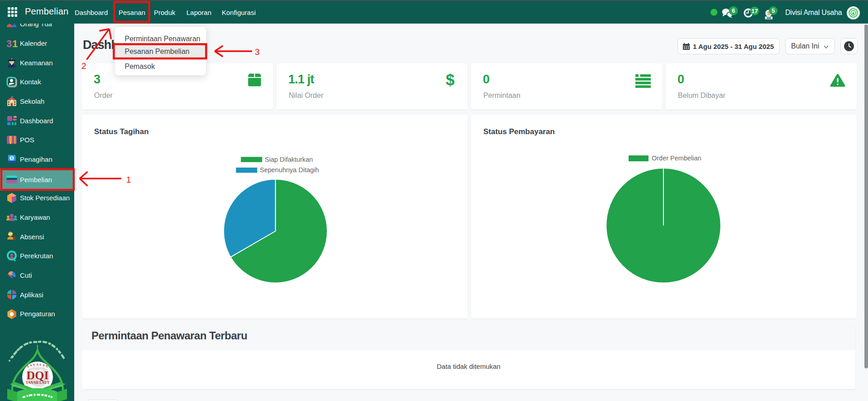 The height and width of the screenshot is (401, 868). Describe the element at coordinates (37, 375) in the screenshot. I see `svg-text: DQI` at that location.